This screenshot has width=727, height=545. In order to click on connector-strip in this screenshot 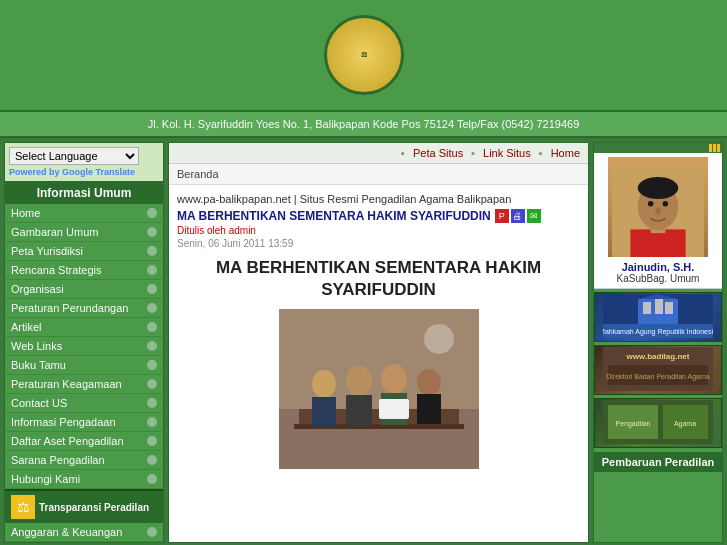, I will do `click(658, 148)`.